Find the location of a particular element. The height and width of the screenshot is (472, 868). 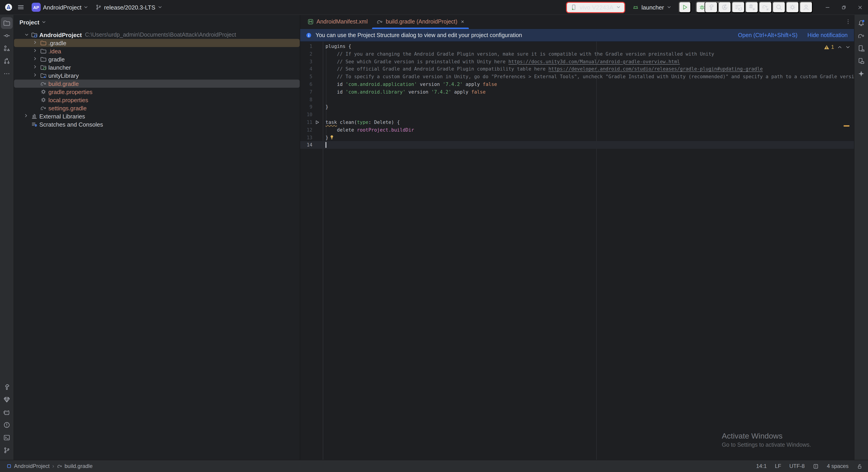

vcs-branch-widget: release/2020.3-LTS is located at coordinates (129, 7).